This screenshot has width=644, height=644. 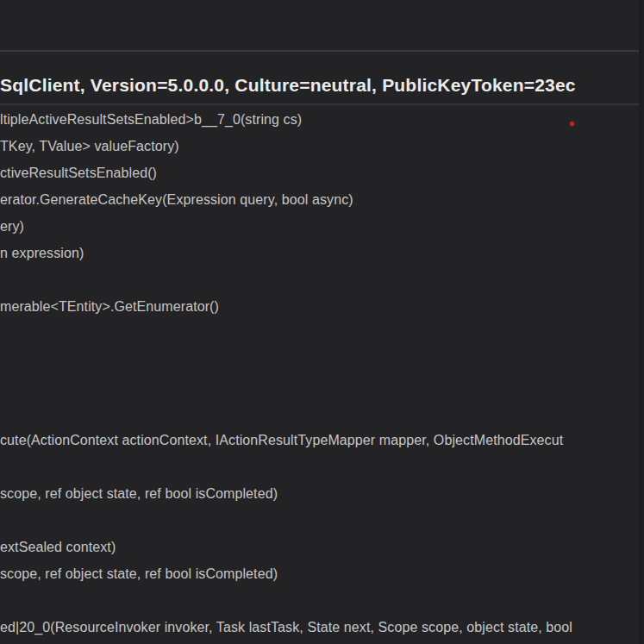 What do you see at coordinates (322, 253) in the screenshot?
I see `stack-frame-line: n expression)` at bounding box center [322, 253].